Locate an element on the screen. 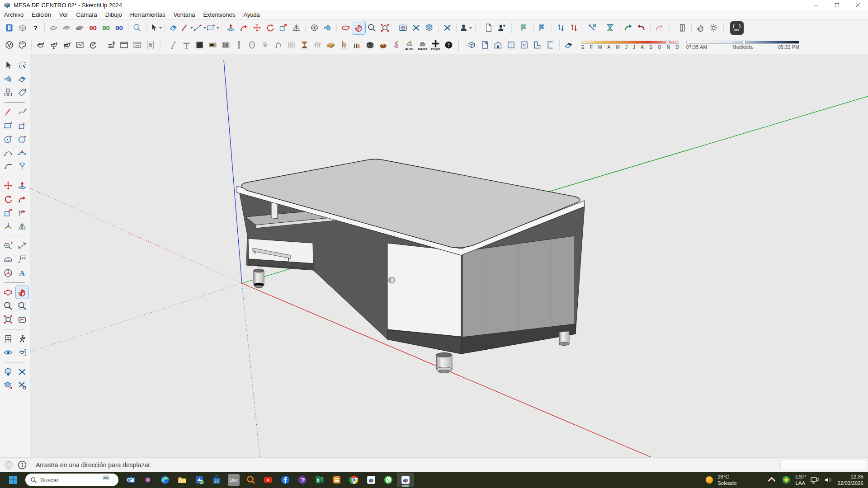 This screenshot has height=488, width=868. vray-viewport-render-button is located at coordinates (111, 45).